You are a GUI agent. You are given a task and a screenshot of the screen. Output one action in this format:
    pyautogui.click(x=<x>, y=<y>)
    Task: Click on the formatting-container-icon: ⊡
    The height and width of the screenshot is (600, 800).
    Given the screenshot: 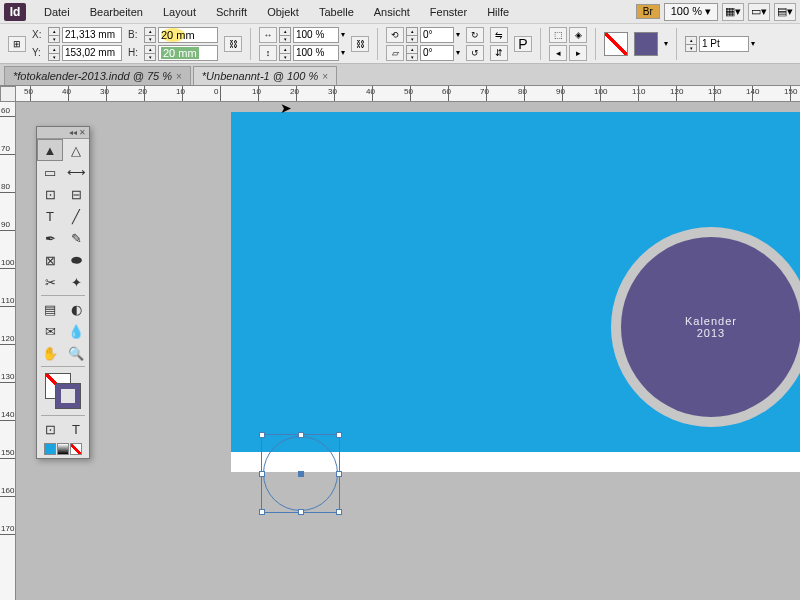 What is the action you would take?
    pyautogui.click(x=50, y=429)
    